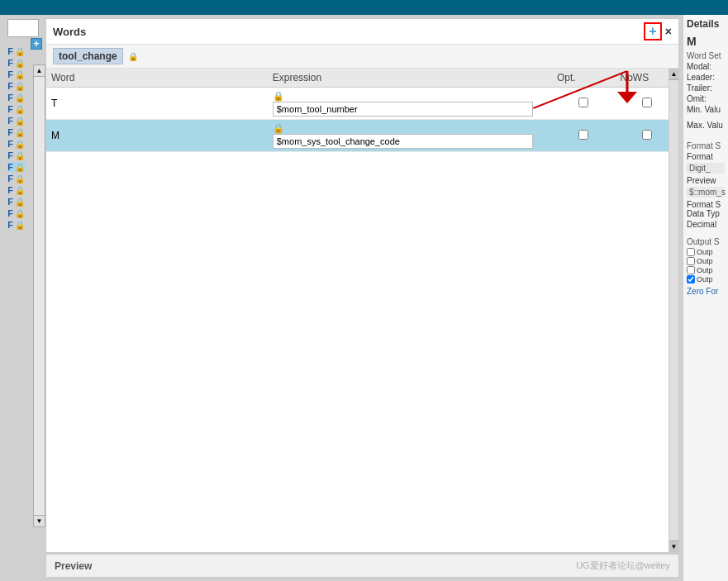  What do you see at coordinates (40, 296) in the screenshot?
I see `sidebar-scrollbar: ▲ ▼` at bounding box center [40, 296].